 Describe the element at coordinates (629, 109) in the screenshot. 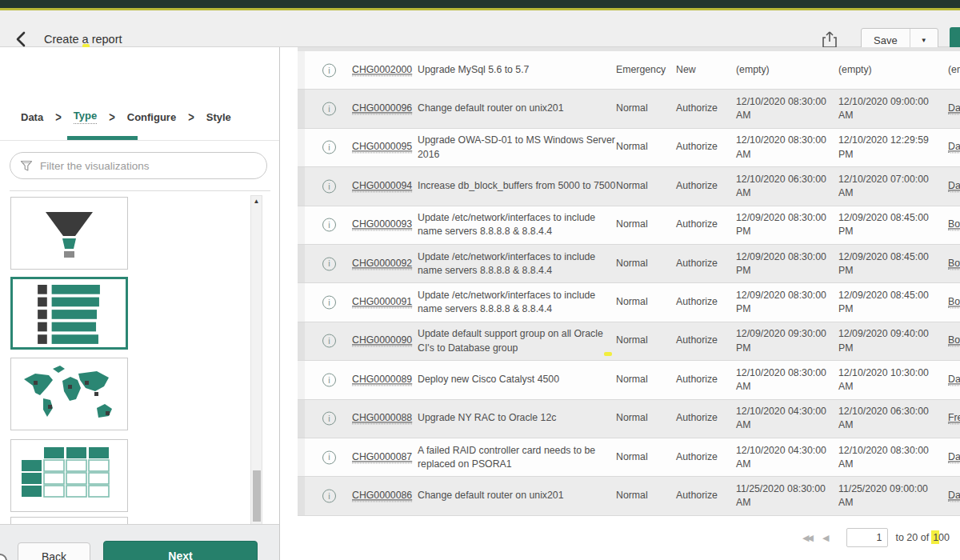

I see `table-row: i CHG0000096 Change default router on un…` at that location.